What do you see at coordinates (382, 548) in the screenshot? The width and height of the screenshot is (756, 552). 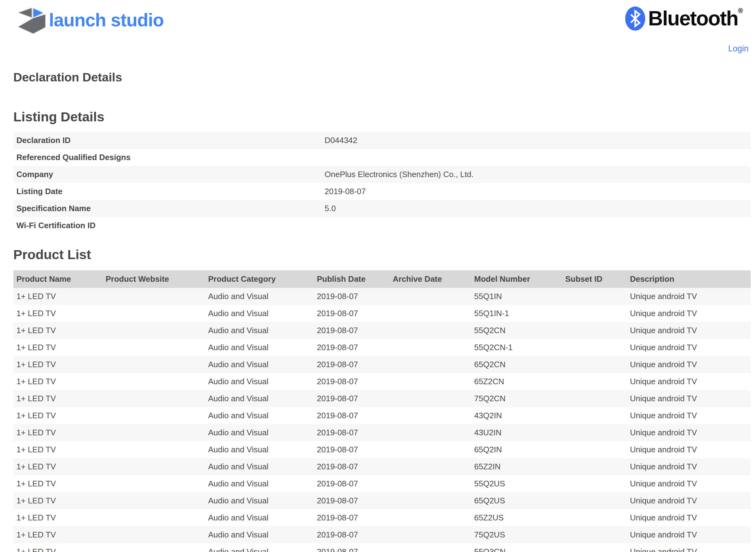 I see `table-row: 1+ LED TVAudio and Visual2019-08-0755Q3C…` at bounding box center [382, 548].